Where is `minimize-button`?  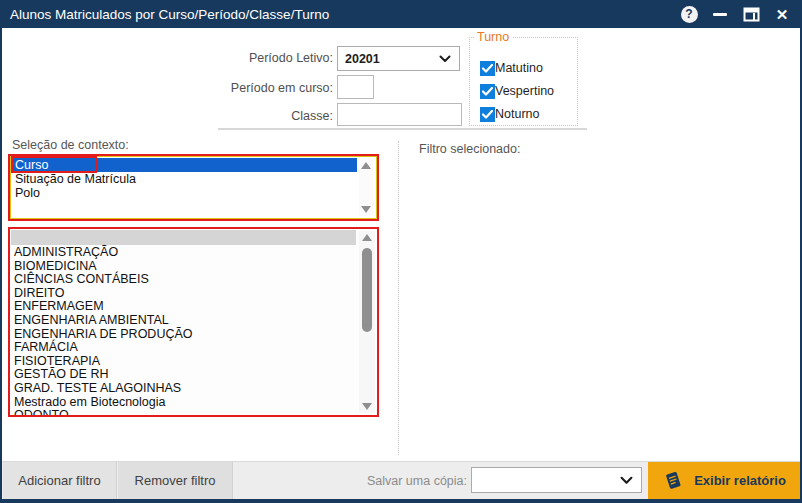
minimize-button is located at coordinates (720, 14).